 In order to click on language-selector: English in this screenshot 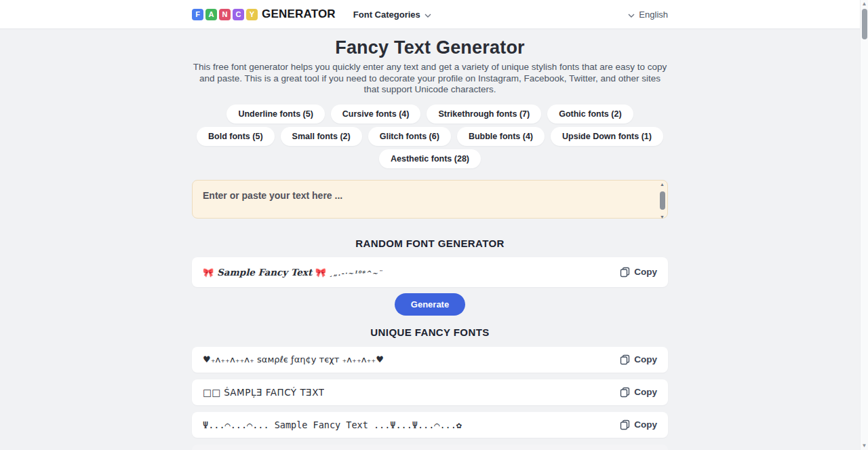, I will do `click(648, 15)`.